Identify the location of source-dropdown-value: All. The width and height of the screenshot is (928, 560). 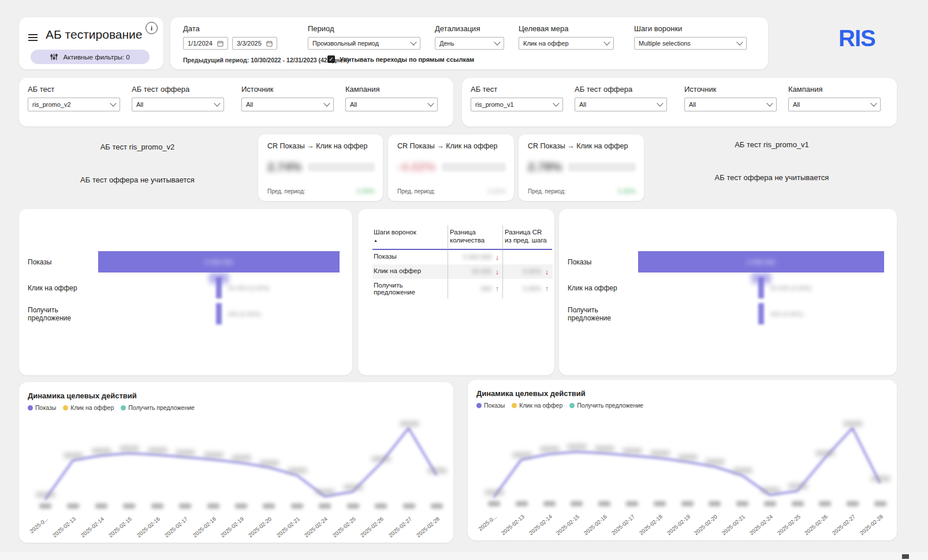
(249, 104).